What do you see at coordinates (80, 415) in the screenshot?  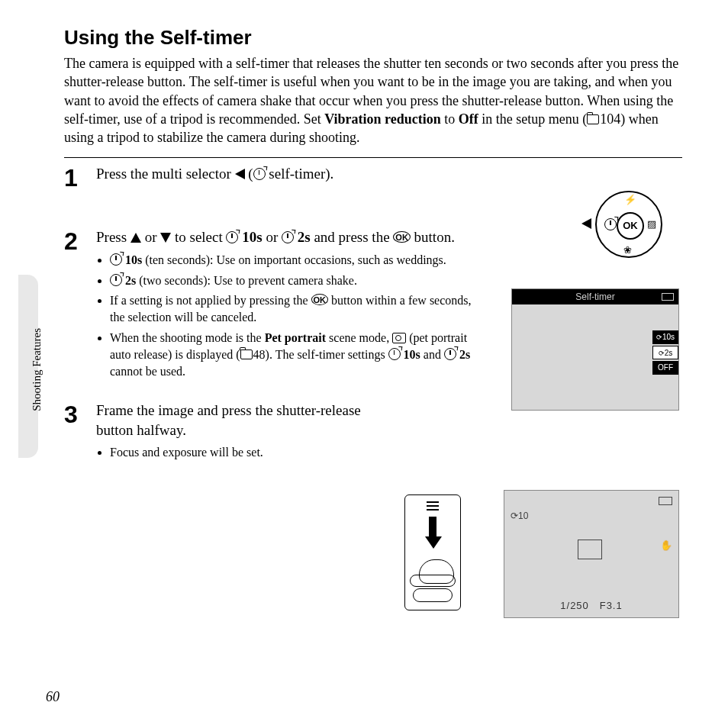 I see `step-number: 3` at bounding box center [80, 415].